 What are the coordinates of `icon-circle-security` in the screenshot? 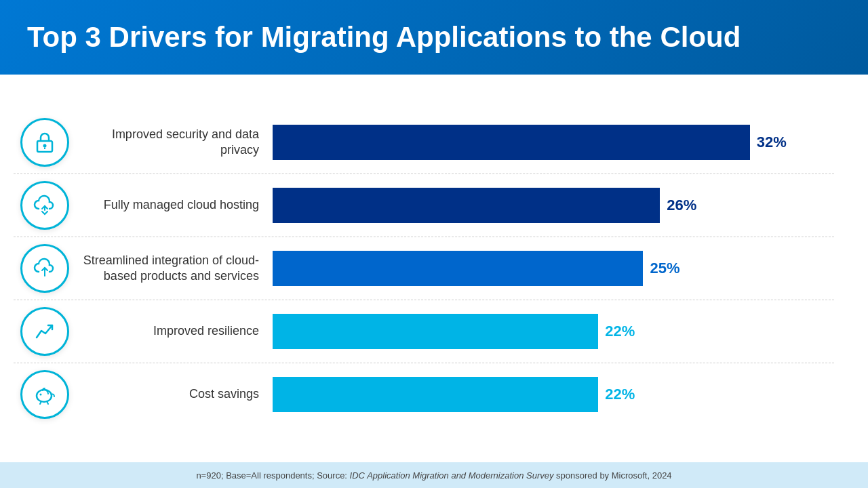 It's located at (45, 142).